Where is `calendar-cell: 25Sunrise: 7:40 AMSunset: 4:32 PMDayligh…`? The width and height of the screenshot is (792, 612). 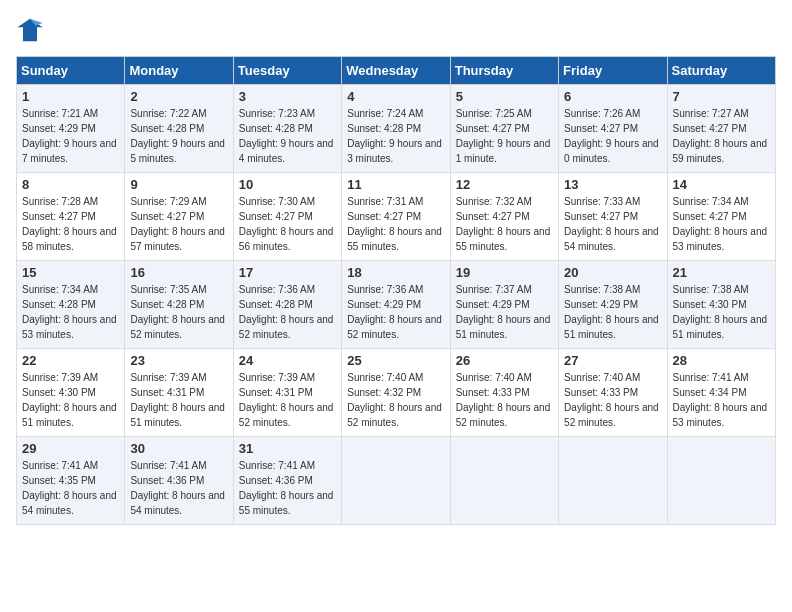
calendar-cell: 25Sunrise: 7:40 AMSunset: 4:32 PMDayligh… is located at coordinates (396, 393).